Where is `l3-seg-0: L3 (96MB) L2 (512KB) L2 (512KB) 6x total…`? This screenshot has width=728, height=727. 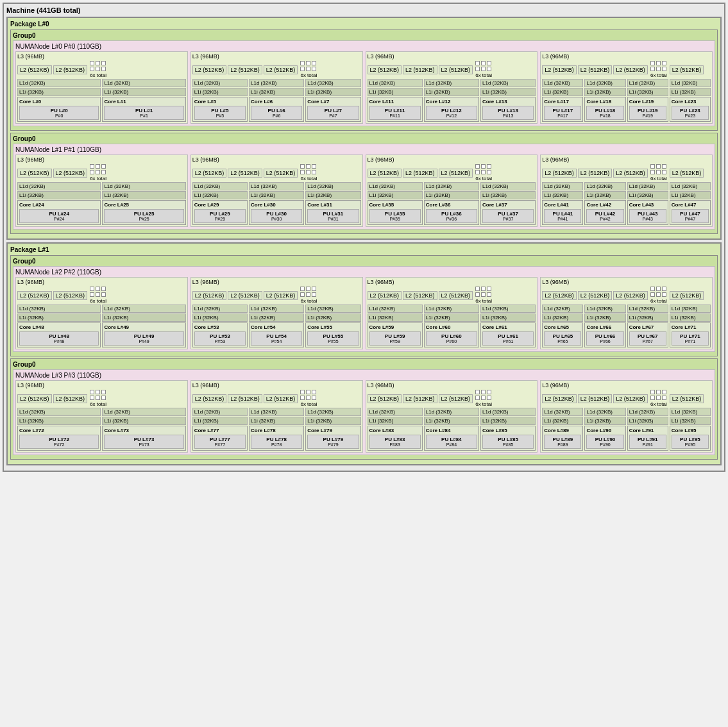 l3-seg-0: L3 (96MB) L2 (512KB) L2 (512KB) 6x total… is located at coordinates (101, 87).